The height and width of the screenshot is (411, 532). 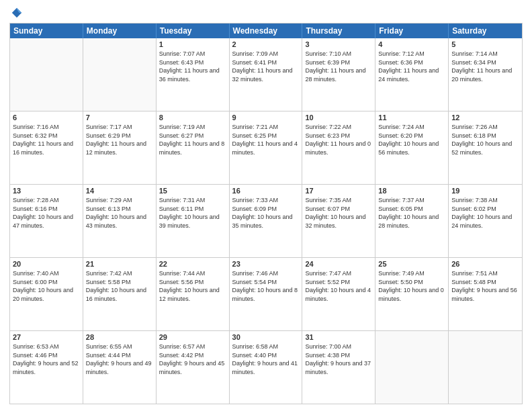 I want to click on day-info: Sunrise: 7:12 AM Sunset: 6:36 PM Dayligh…, so click(x=412, y=66).